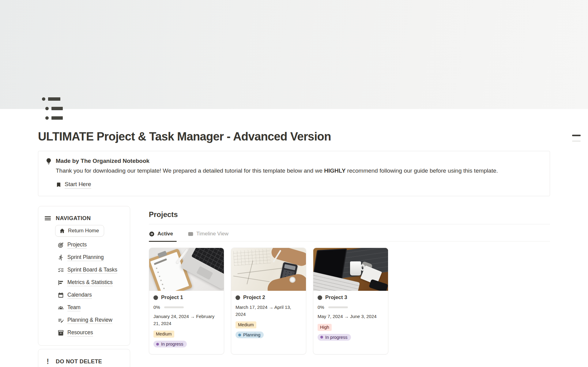 This screenshot has height=367, width=588. What do you see at coordinates (48, 218) in the screenshot?
I see `hamburger-menu-icon` at bounding box center [48, 218].